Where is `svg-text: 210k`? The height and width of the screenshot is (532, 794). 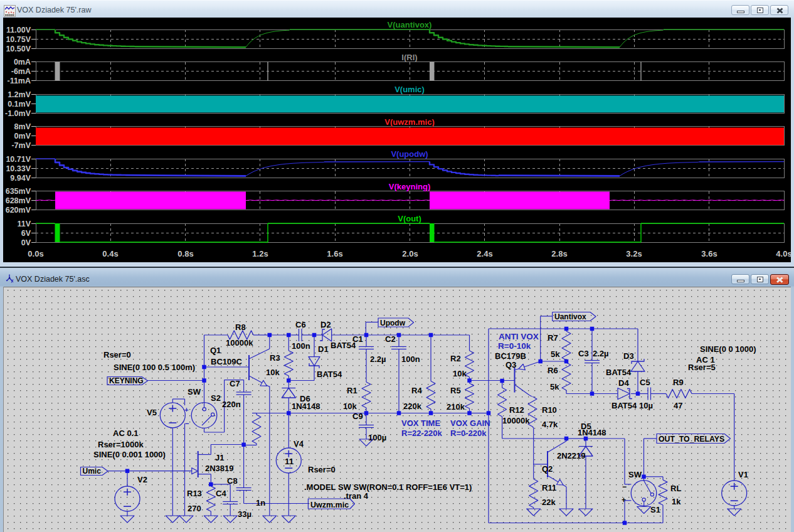
svg-text: 210k is located at coordinates (456, 407).